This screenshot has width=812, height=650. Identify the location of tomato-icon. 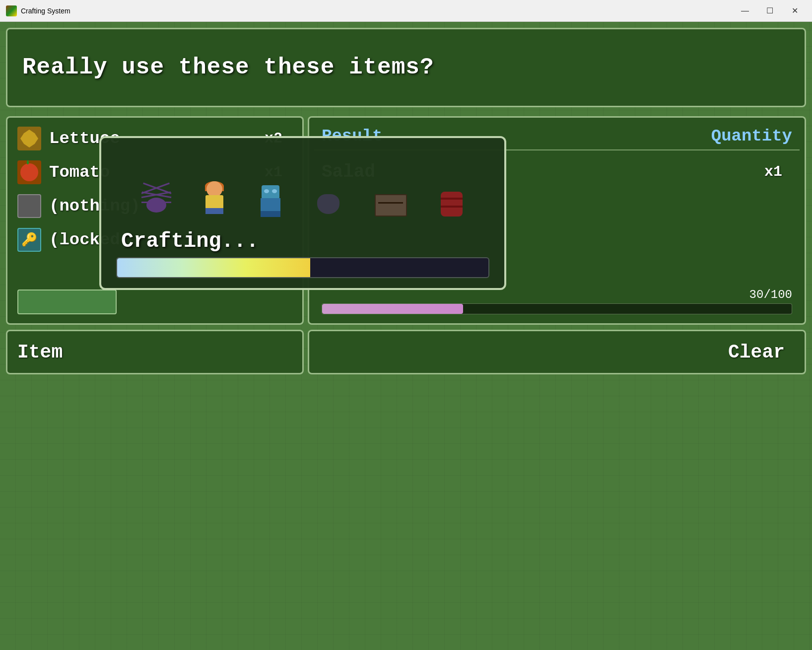
(29, 172).